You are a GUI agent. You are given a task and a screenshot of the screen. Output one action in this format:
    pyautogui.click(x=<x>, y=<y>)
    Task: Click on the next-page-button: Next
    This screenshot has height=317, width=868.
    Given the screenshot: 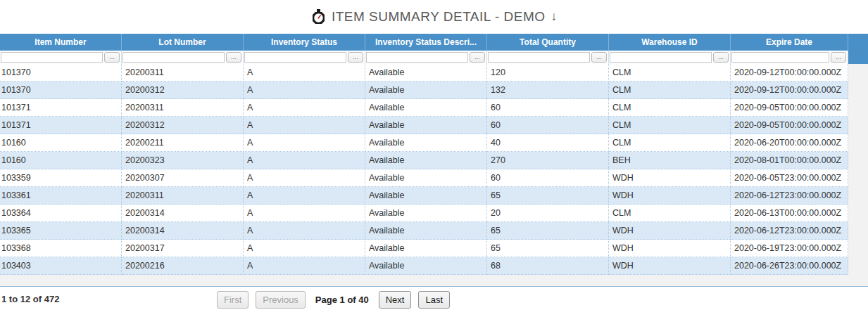 What is the action you would take?
    pyautogui.click(x=396, y=299)
    